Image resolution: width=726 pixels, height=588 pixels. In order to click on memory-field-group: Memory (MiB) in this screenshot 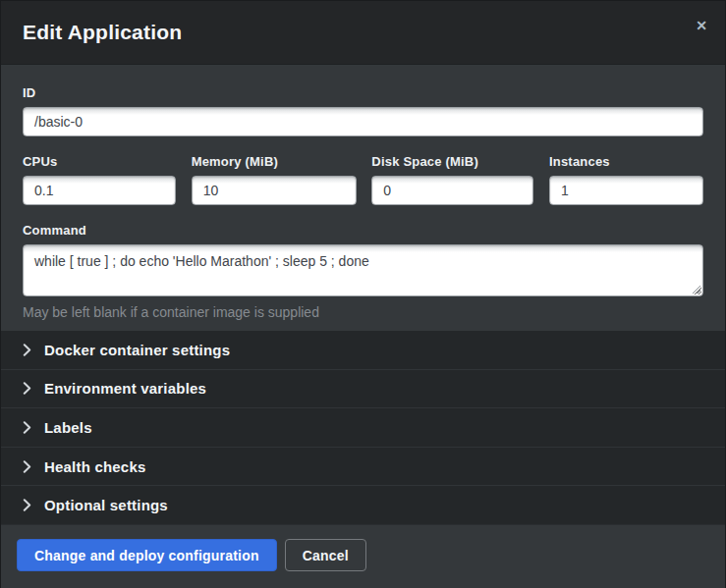, I will do `click(274, 180)`.